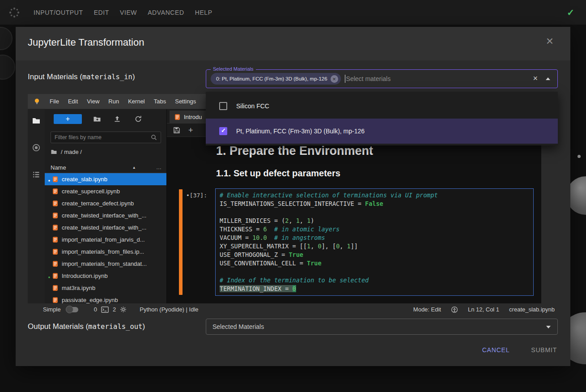 The image size is (586, 392). I want to click on file-browser-icon, so click(36, 121).